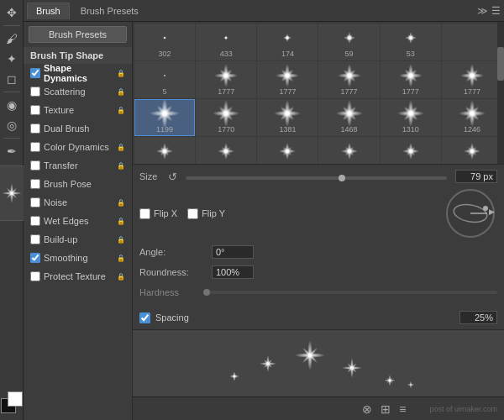 This screenshot has height=420, width=504. What do you see at coordinates (318, 272) in the screenshot?
I see `roundness-row: Roundness:` at bounding box center [318, 272].